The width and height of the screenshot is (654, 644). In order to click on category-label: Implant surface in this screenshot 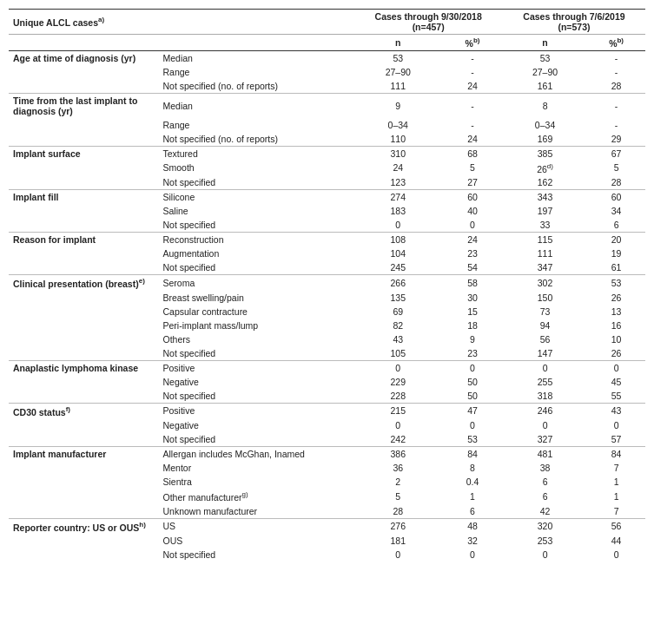, I will do `click(82, 153)`.